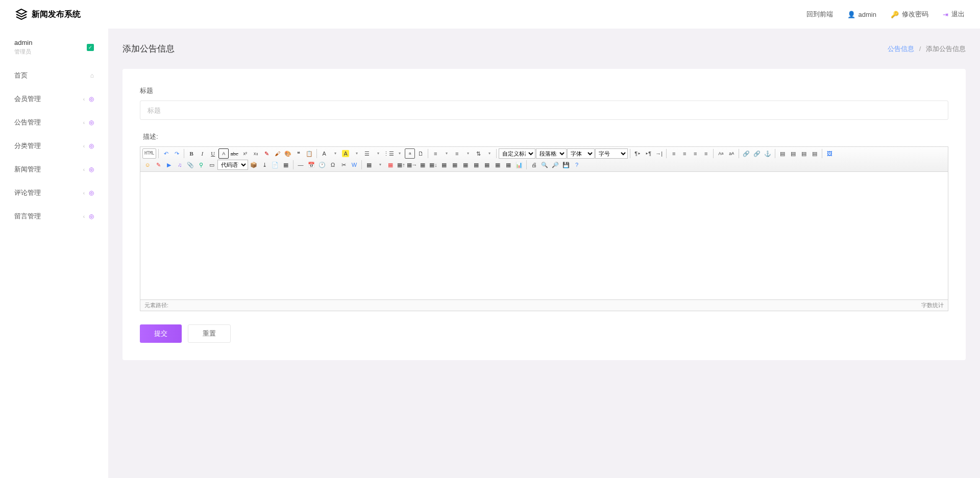 Image resolution: width=980 pixels, height=478 pixels. I want to click on word-count-label: 字数统计, so click(933, 305).